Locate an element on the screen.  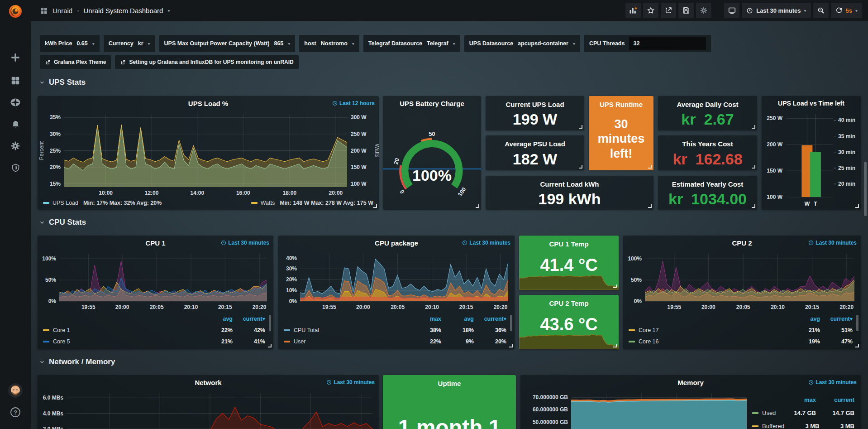
legend-row: Core 521%41% is located at coordinates (154, 342).